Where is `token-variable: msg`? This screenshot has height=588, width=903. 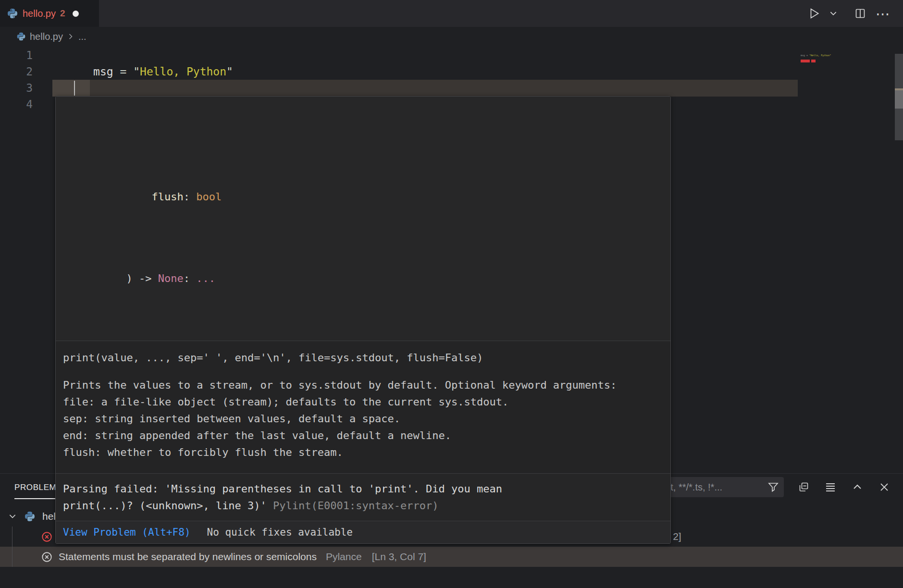 token-variable: msg is located at coordinates (103, 72).